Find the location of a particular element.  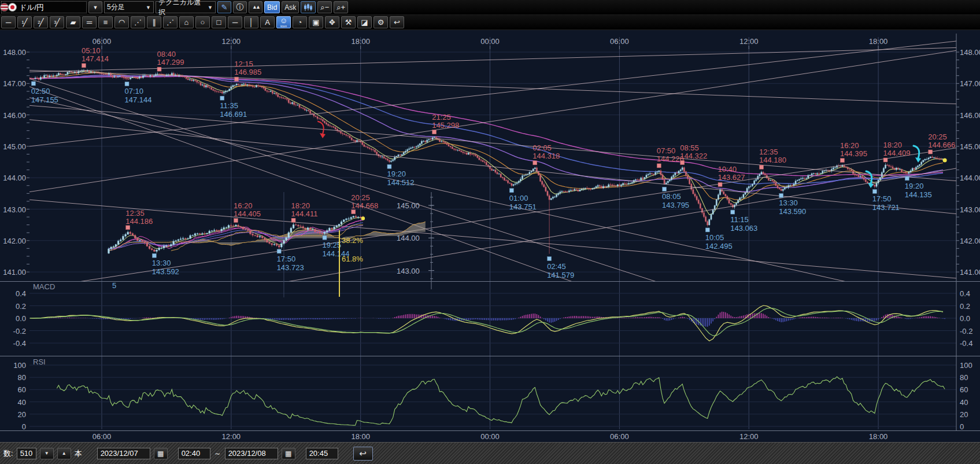

svg-text: 07:10 is located at coordinates (134, 91).